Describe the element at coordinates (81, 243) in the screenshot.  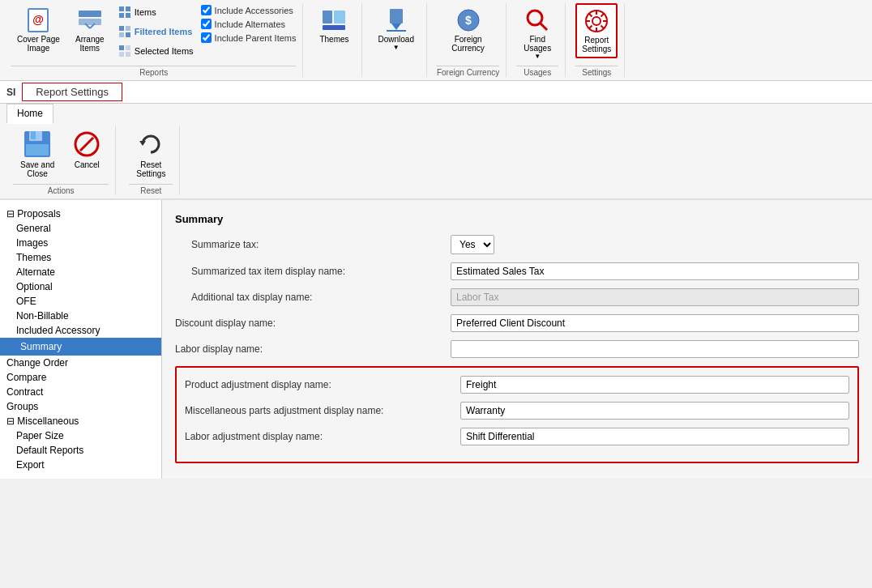
I see `tree-item-images: Images` at that location.